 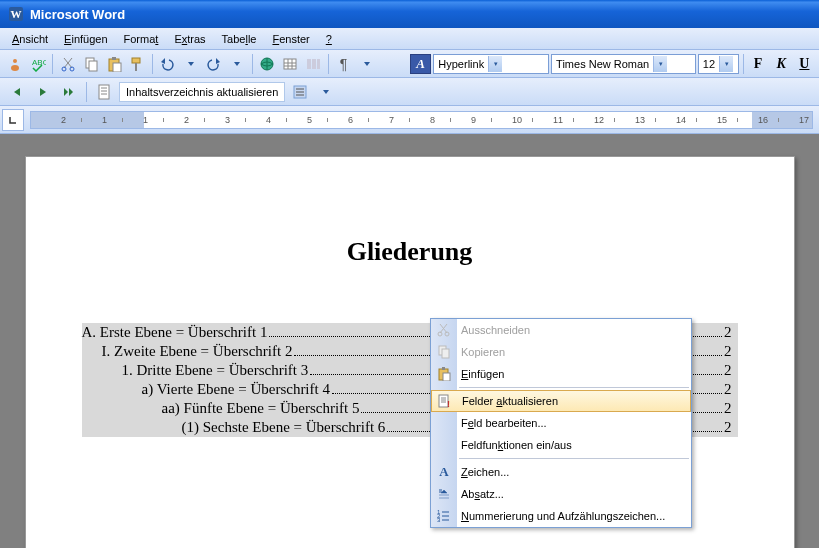 What do you see at coordinates (491, 64) in the screenshot?
I see `style-combo: Hyperlink▾` at bounding box center [491, 64].